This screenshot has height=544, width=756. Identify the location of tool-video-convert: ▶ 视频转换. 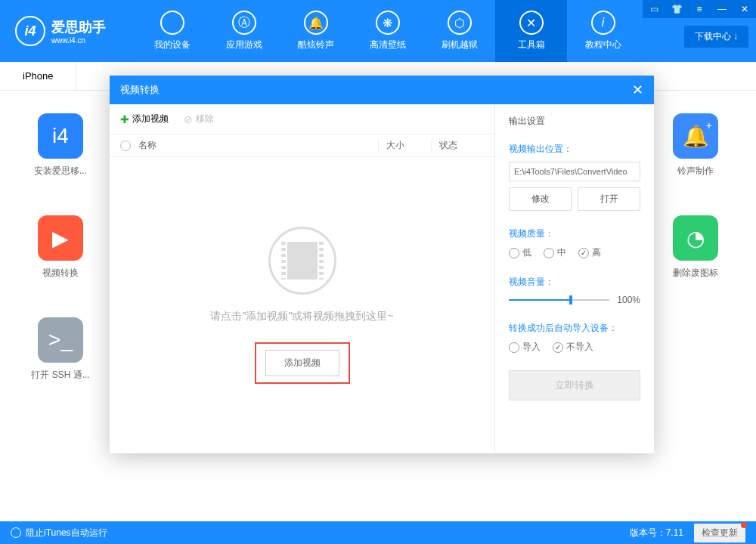
(60, 248).